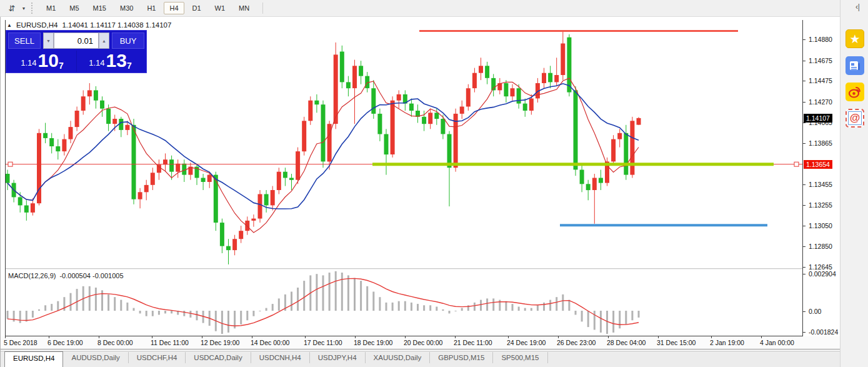 The height and width of the screenshot is (367, 868). What do you see at coordinates (824, 332) in the screenshot?
I see `price-axis-label: -0.001824` at bounding box center [824, 332].